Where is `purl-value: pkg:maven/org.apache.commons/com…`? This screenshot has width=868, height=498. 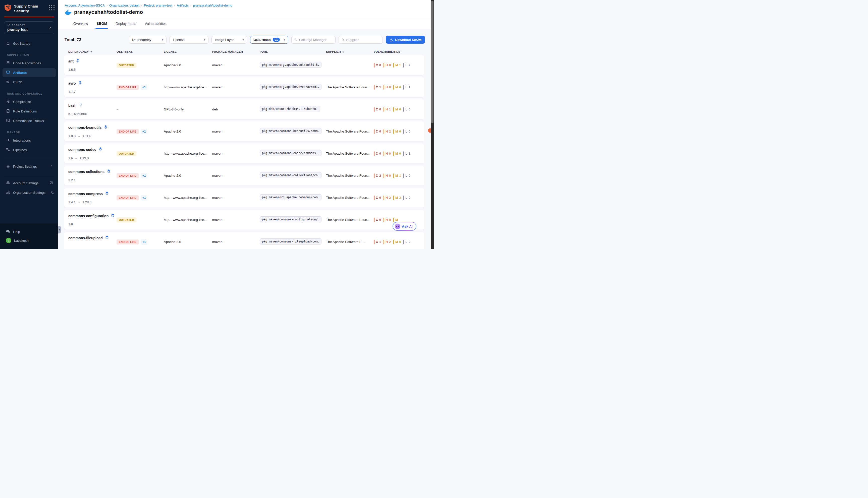 purl-value: pkg:maven/org.apache.commons/com… is located at coordinates (291, 197).